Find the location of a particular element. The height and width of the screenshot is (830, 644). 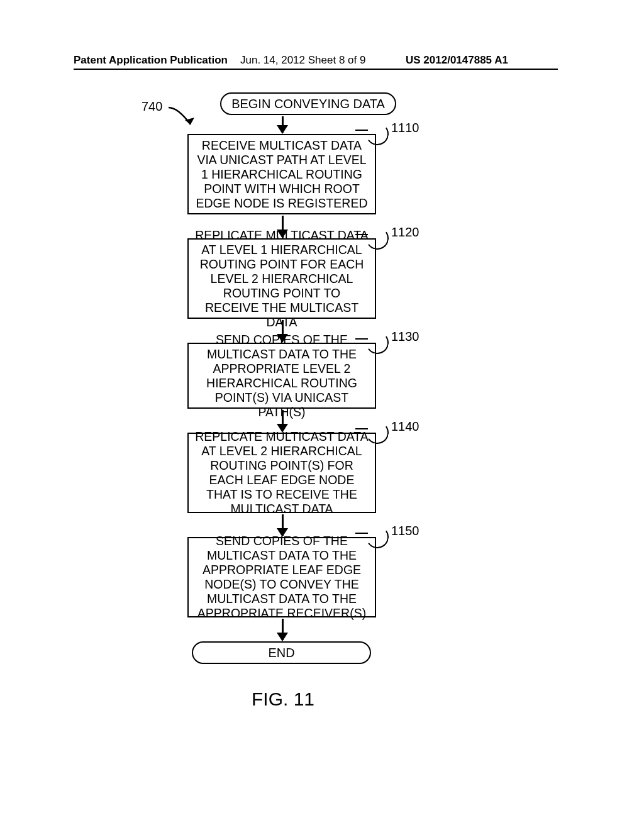

process-1120-text: REPLICATE MULTICAST DATA AT LEVEL 1 HIER… is located at coordinates (282, 279).